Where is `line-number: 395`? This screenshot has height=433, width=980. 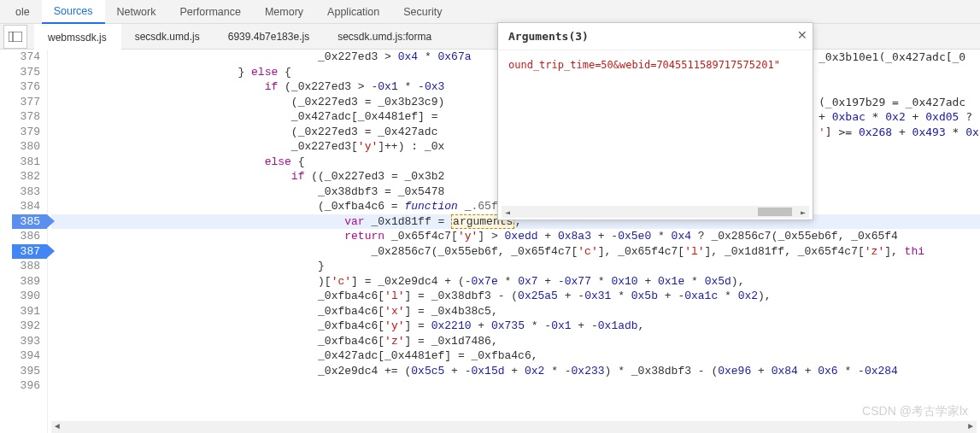 line-number: 395 is located at coordinates (26, 372).